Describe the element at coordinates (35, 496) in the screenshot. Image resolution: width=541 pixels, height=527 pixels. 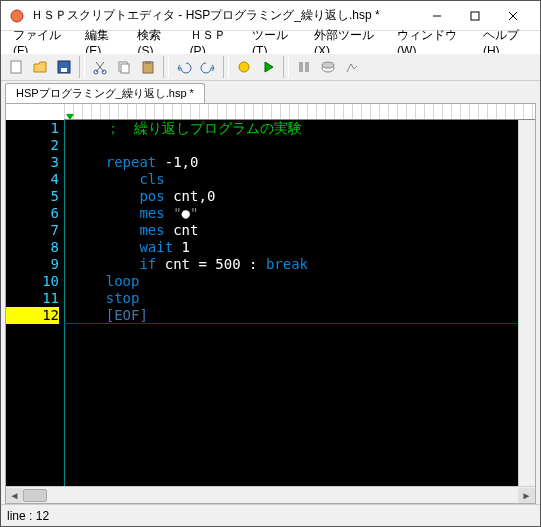
I see `scroll-thumb` at that location.